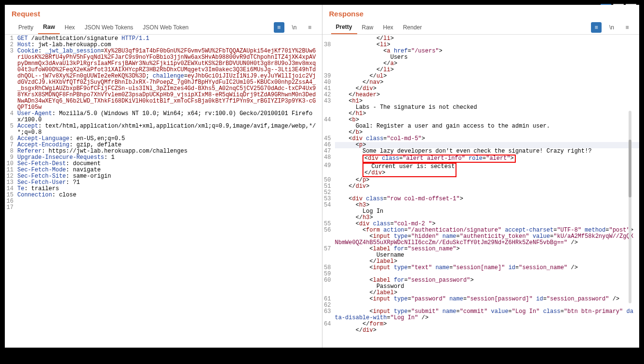 This screenshot has height=364, width=644. What do you see at coordinates (11, 208) in the screenshot?
I see `line-number: 17` at bounding box center [11, 208].